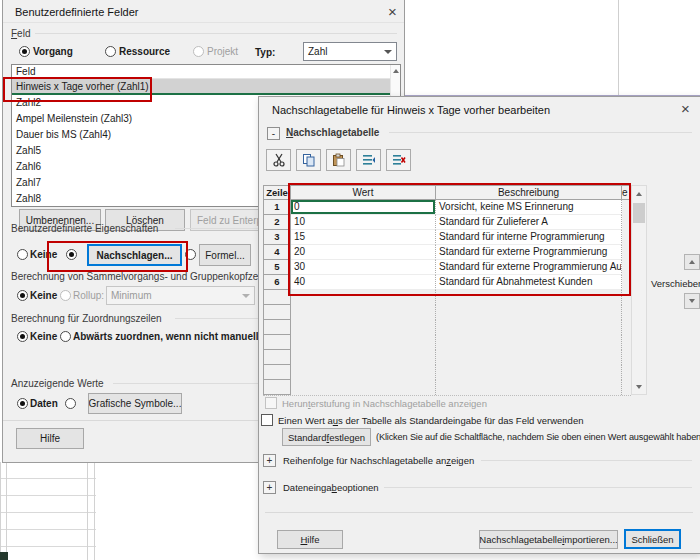  Describe the element at coordinates (529, 192) in the screenshot. I see `column-header-beschreibung: Beschreibung` at that location.